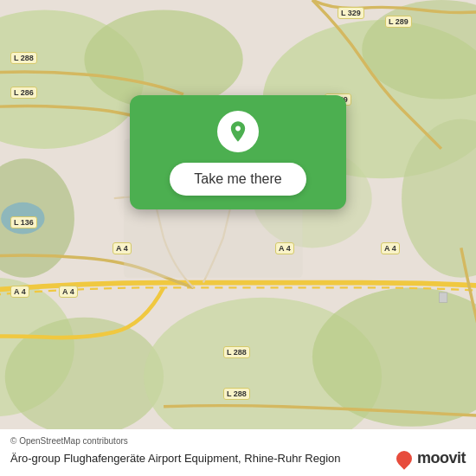 This screenshot has height=476, width=476. What do you see at coordinates (122, 248) in the screenshot?
I see `road-label-a4a: A 4` at bounding box center [122, 248].